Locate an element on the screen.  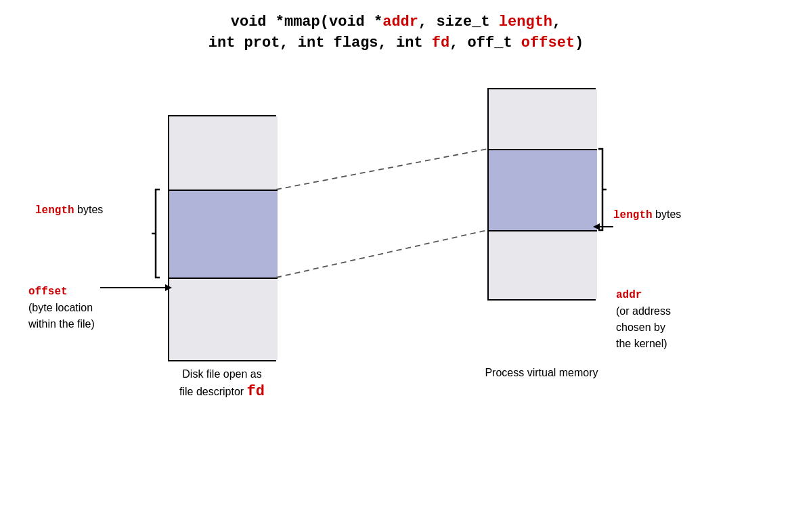
title-fd: fd is located at coordinates (441, 43).